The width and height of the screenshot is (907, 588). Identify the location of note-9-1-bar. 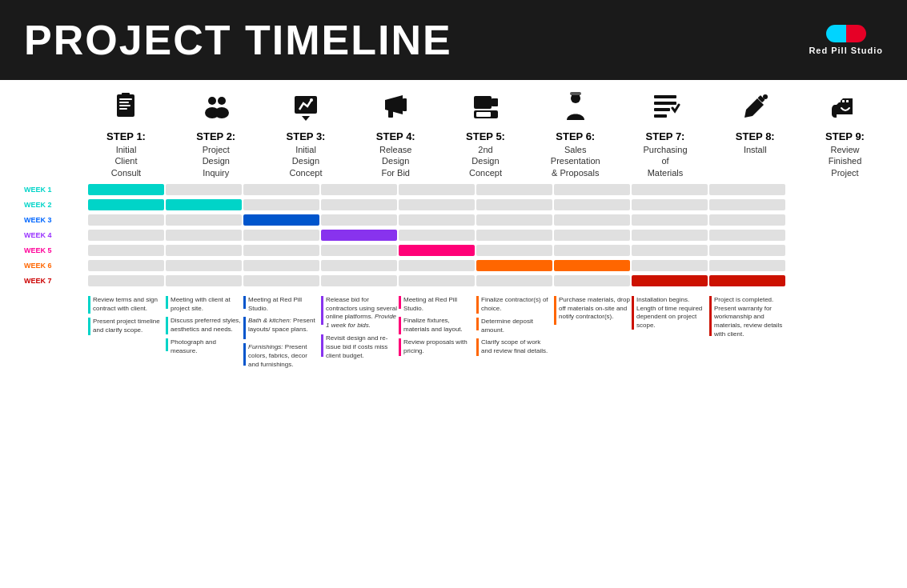
(711, 316).